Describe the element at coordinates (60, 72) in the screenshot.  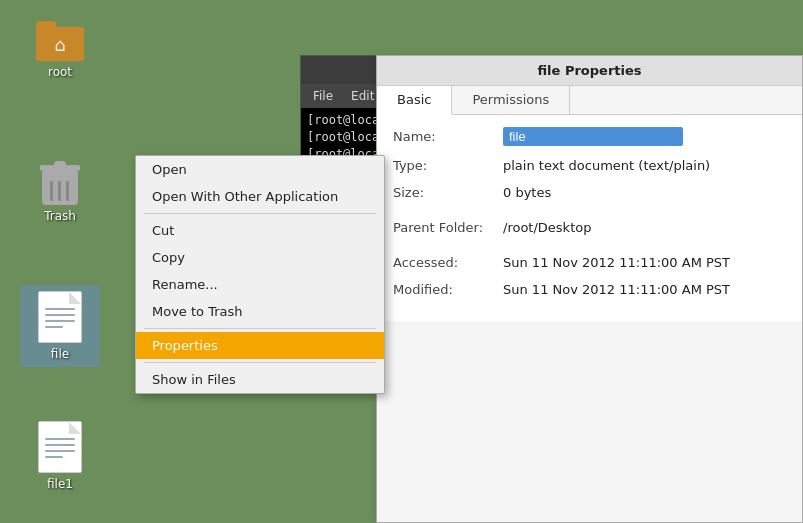
I see `root-icon-label: root` at that location.